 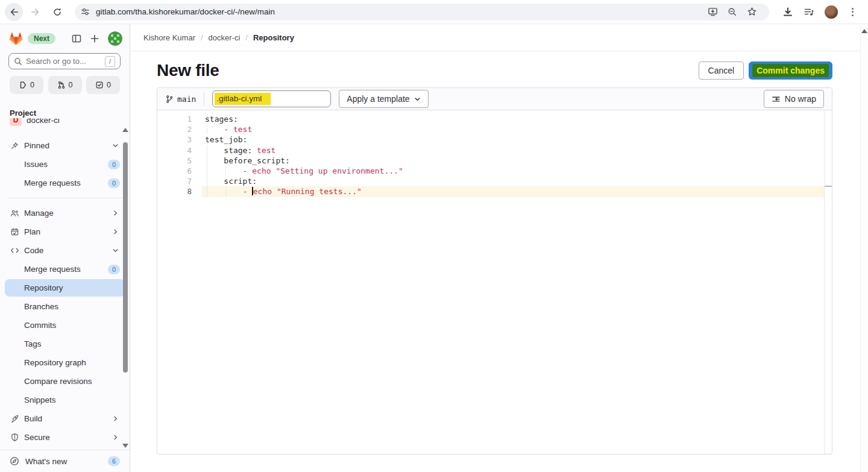 What do you see at coordinates (14, 438) in the screenshot?
I see `shield-icon` at bounding box center [14, 438].